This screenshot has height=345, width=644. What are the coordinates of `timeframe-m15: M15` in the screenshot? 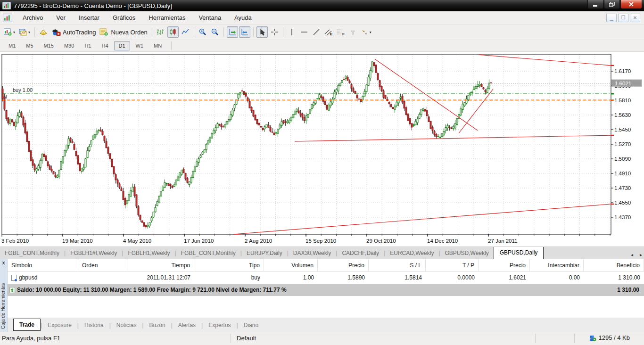 It's located at (49, 46).